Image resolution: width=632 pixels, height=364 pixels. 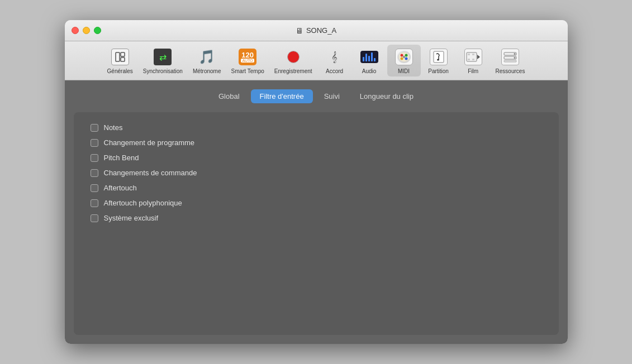 What do you see at coordinates (334, 71) in the screenshot?
I see `accord-label: Accord` at bounding box center [334, 71].